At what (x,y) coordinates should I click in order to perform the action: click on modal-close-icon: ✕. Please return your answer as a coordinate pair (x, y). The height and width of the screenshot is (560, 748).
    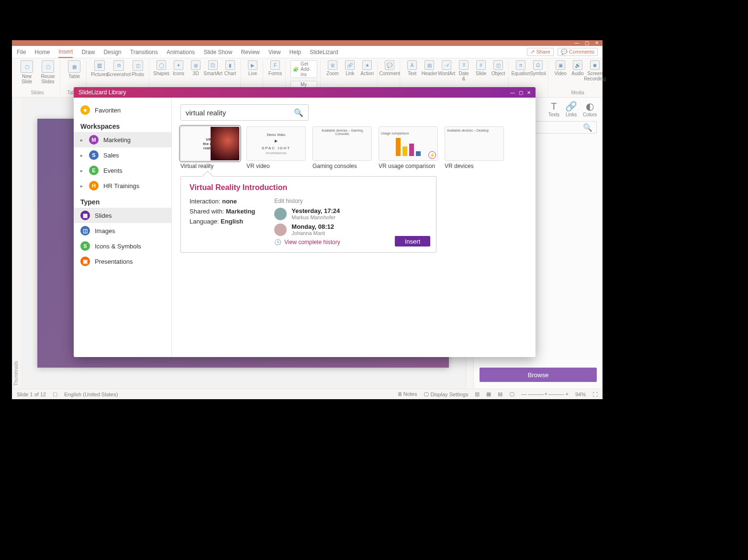
    Looking at the image, I should click on (529, 93).